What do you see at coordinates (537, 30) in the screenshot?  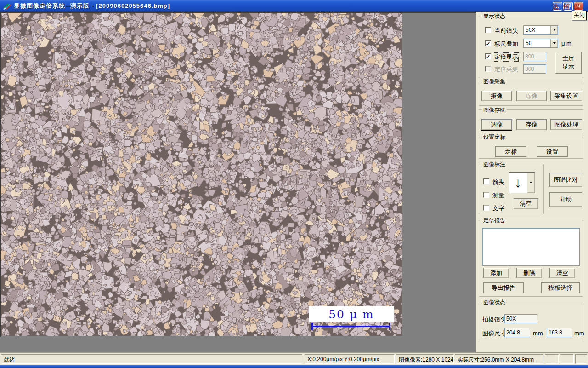 I see `current-lens-value: 50X` at bounding box center [537, 30].